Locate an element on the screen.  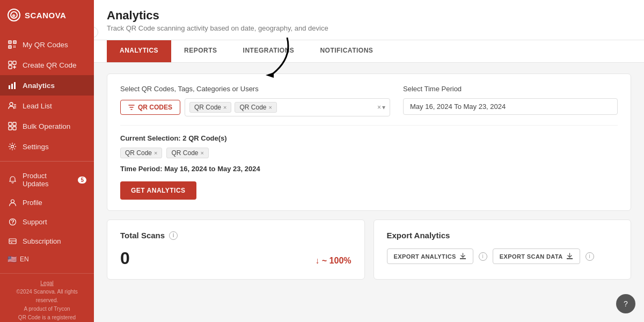
export-scan-data-label: EXPORT SCAN DATA is located at coordinates (531, 257).